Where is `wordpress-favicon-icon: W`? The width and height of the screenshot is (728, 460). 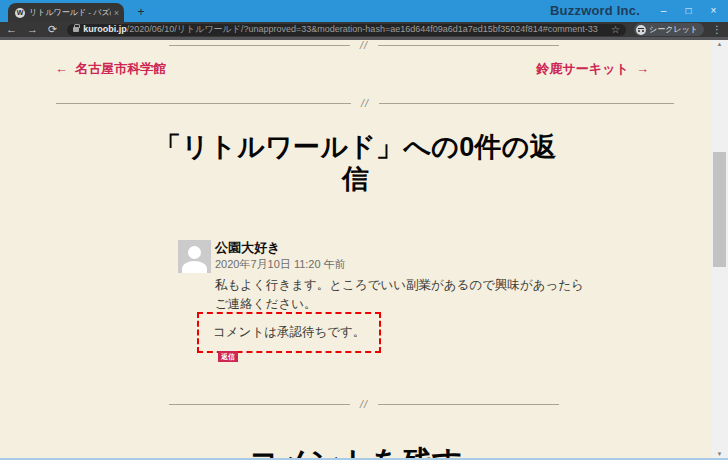 wordpress-favicon-icon: W is located at coordinates (20, 13).